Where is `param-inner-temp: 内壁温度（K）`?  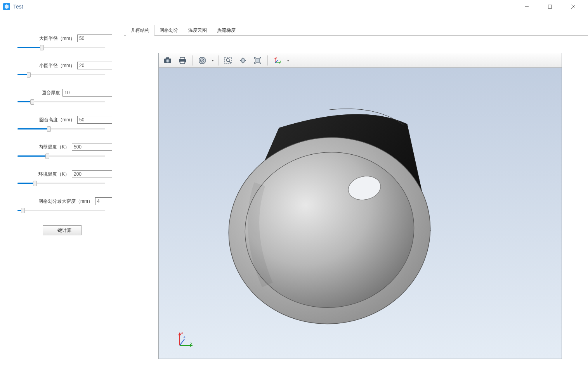 param-inner-temp: 内壁温度（K） is located at coordinates (62, 151).